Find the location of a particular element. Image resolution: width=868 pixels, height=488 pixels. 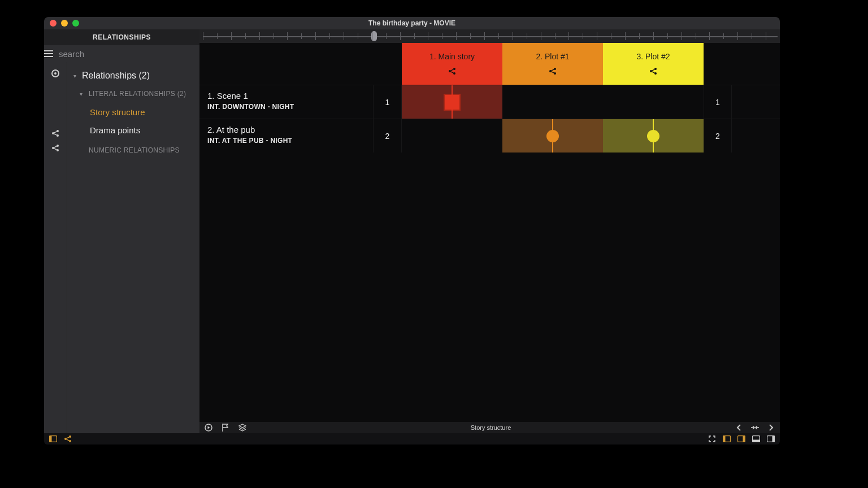

panel-left-icon is located at coordinates (53, 439).